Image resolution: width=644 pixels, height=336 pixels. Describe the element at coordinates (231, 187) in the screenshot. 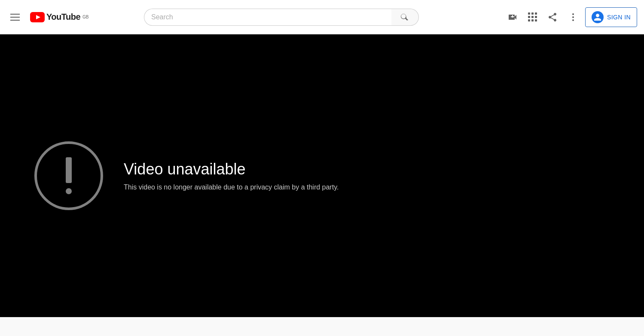

I see `video-error-subtitle: This video is no longer available due to…` at that location.